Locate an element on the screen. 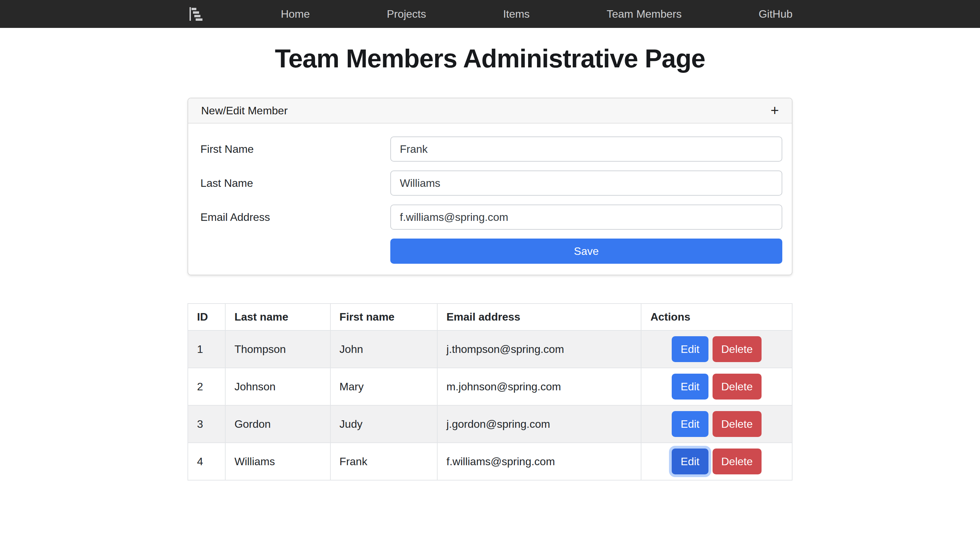  expand-toggle-icon: + is located at coordinates (775, 110).